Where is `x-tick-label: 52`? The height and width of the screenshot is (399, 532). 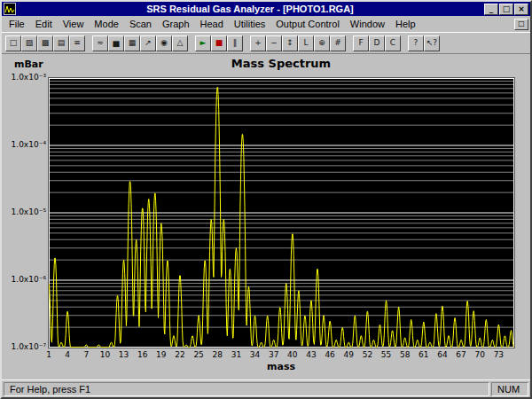
x-tick-label: 52 is located at coordinates (367, 355).